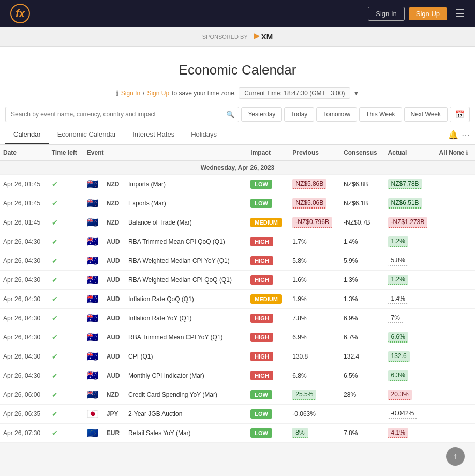 The width and height of the screenshot is (475, 476). I want to click on current-time-display: Current Time: 18:47:30 (GMT +3:00), so click(294, 93).